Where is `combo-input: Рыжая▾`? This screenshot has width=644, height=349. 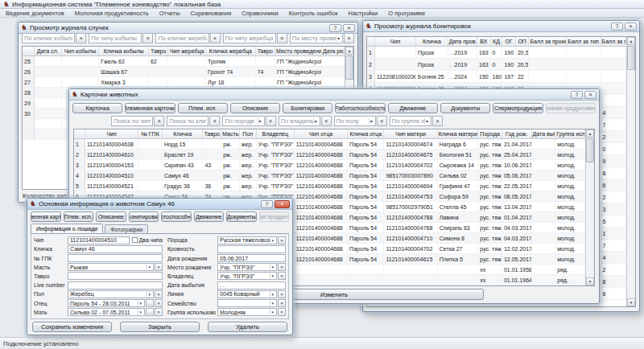 combo-input: Рыжая▾ is located at coordinates (111, 267).